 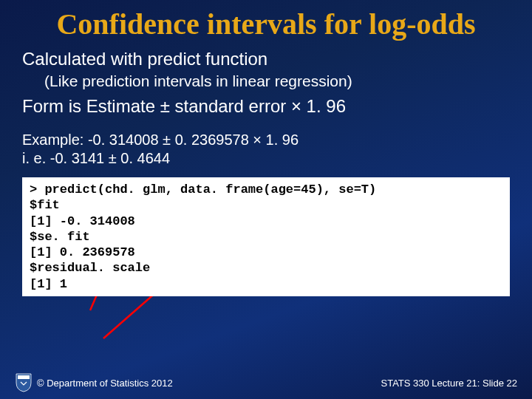 I want to click on text-form: Form is Estimate ± standard error × 1. 9…, so click(x=266, y=111).